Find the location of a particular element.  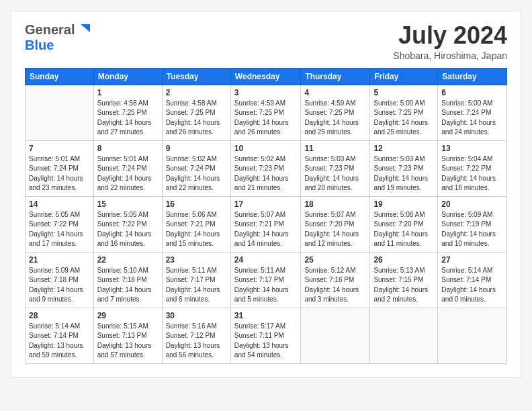

calendar-day-cell: 17Sunrise: 5:07 AM Sunset: 7:21 PM Dayli… is located at coordinates (266, 224).